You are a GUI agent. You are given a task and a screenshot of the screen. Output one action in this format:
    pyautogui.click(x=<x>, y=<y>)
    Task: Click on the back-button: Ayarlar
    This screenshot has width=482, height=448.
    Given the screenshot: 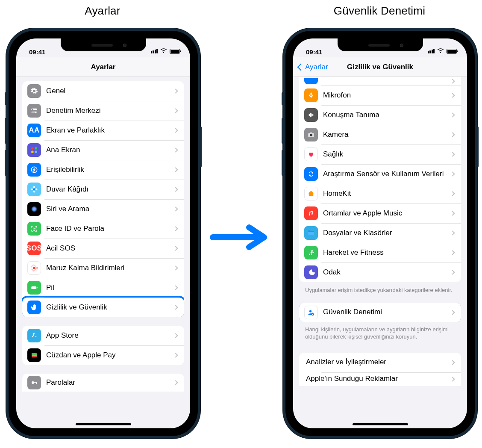 What is the action you would take?
    pyautogui.click(x=312, y=67)
    